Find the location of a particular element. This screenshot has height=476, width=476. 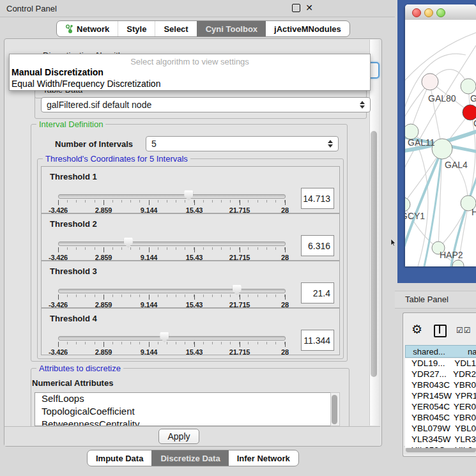

control-panel-titlebar: Control Panel ✕ is located at coordinates (197, 9).